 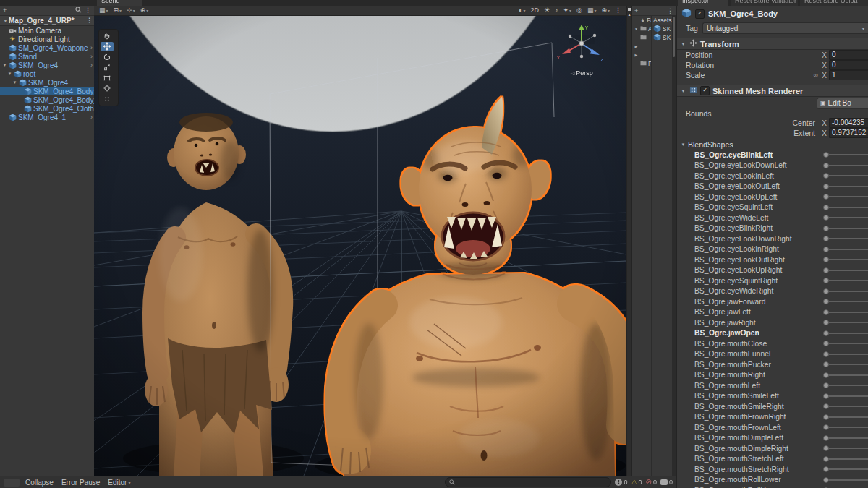 What do you see at coordinates (683, 91) in the screenshot?
I see `foldout-icon: ▼` at bounding box center [683, 91].